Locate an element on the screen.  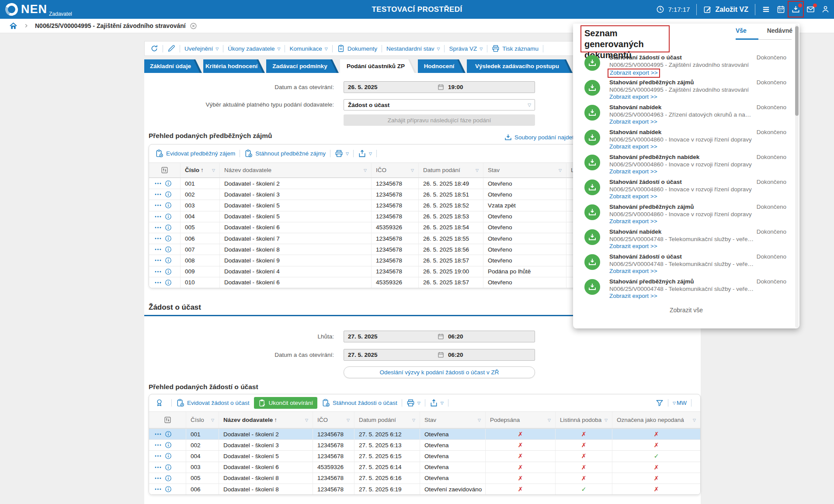
send-invitation-button: Odeslání výzvy k podání žádosti o účast … is located at coordinates (439, 372).